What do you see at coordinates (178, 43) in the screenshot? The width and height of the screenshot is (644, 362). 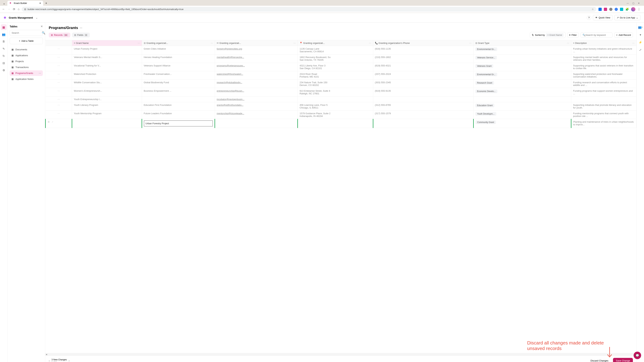 I see `column-header: ⊞Granting organizati...⋯` at bounding box center [178, 43].